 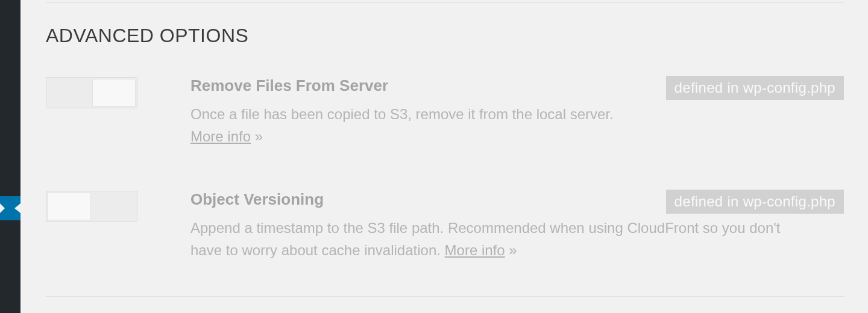 I want to click on option-description: Append a timestamp to the S3 file path. …, so click(x=498, y=239).